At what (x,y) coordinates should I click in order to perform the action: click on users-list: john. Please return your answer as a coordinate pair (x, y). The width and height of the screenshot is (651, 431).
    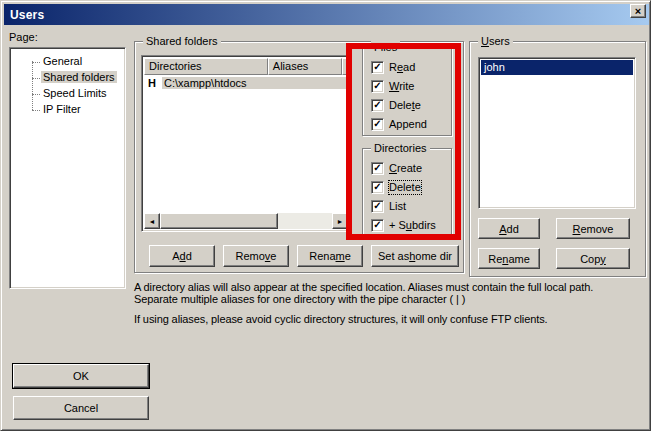
    Looking at the image, I should click on (557, 133).